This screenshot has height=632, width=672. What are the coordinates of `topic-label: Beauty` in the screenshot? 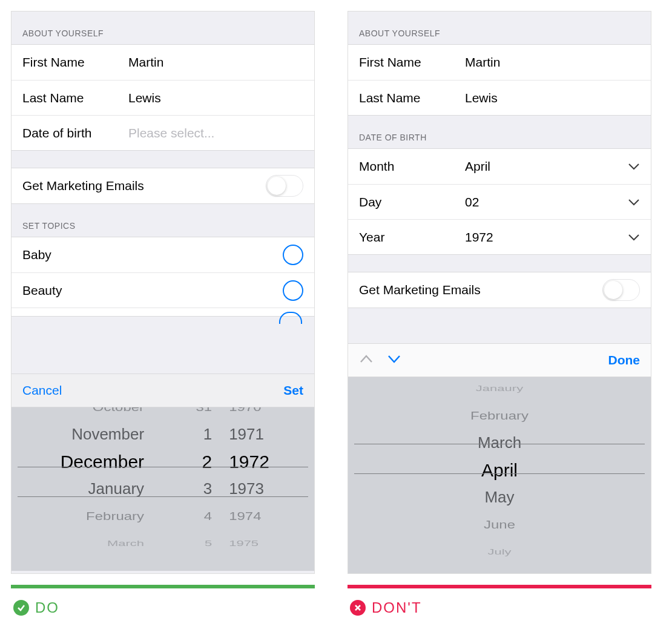 It's located at (42, 291).